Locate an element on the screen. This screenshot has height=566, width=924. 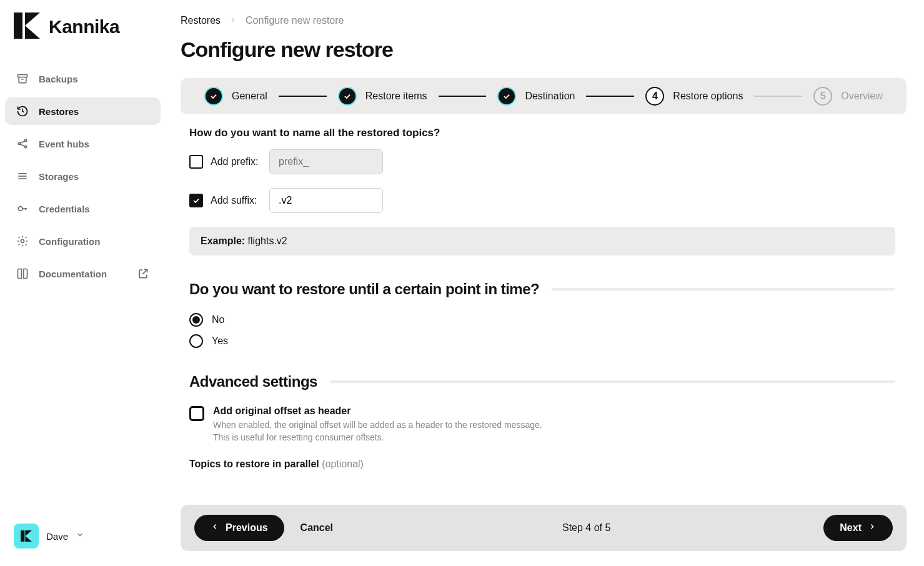
prefix-input is located at coordinates (326, 162).